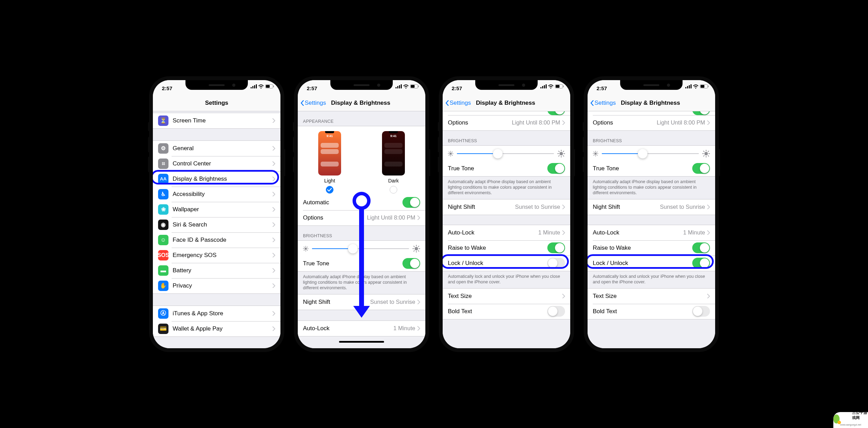 The width and height of the screenshot is (868, 428). I want to click on settings-row-sos: SOSEmergency SOS, so click(217, 255).